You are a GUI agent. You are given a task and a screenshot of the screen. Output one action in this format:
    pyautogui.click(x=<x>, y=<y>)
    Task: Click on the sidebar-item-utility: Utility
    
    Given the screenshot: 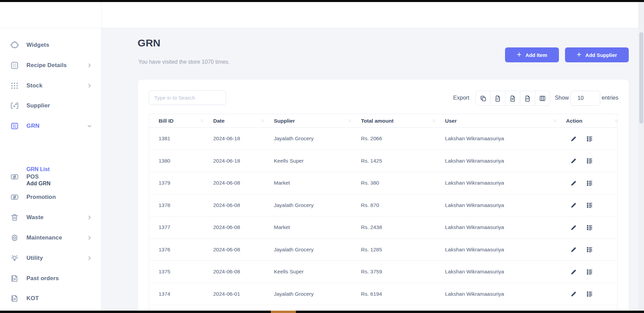 What is the action you would take?
    pyautogui.click(x=51, y=258)
    